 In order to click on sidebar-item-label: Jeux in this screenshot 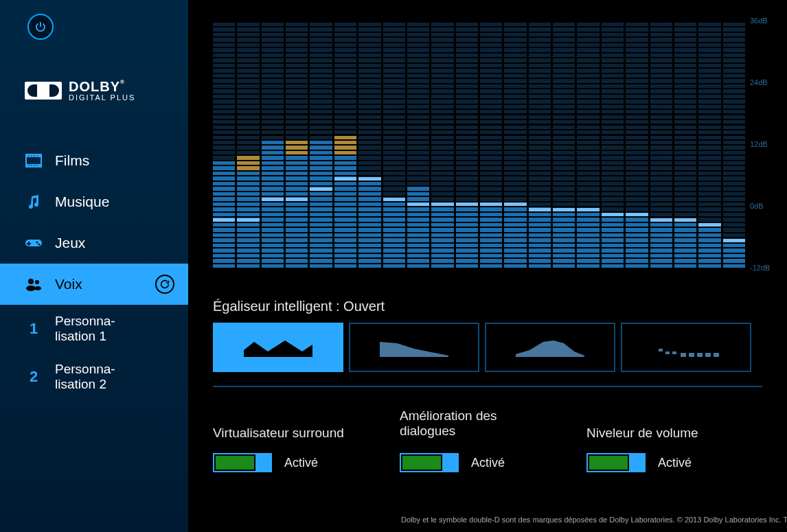, I will do `click(70, 243)`.